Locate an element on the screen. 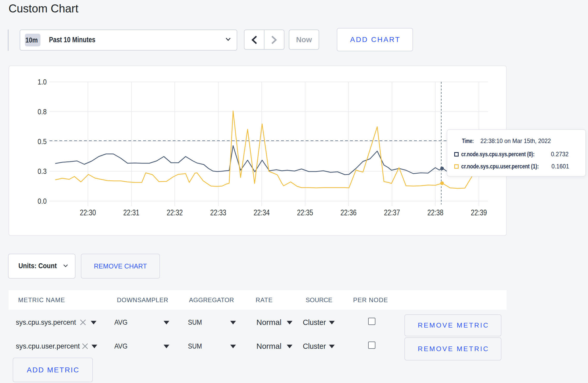 The image size is (588, 383). svg-text: 22:33 is located at coordinates (218, 212).